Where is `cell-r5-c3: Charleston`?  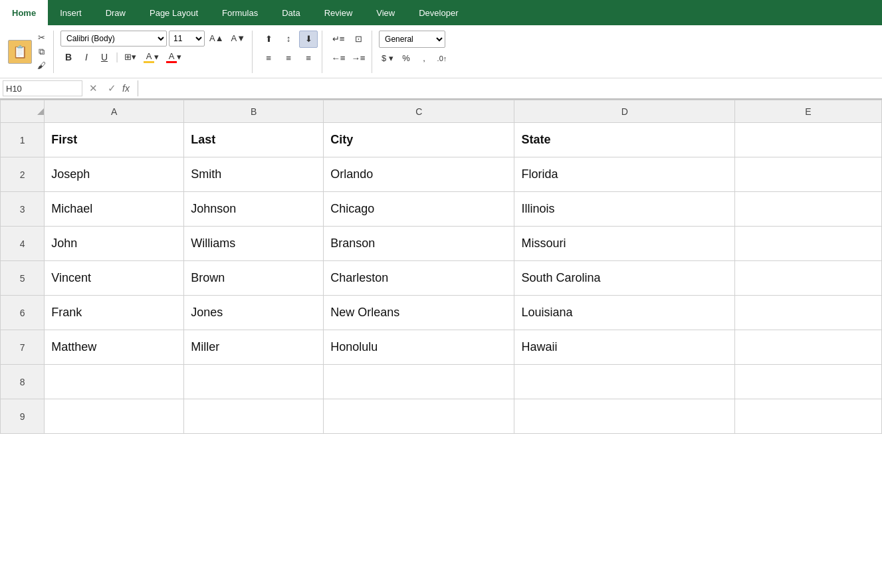
cell-r5-c3: Charleston is located at coordinates (419, 278).